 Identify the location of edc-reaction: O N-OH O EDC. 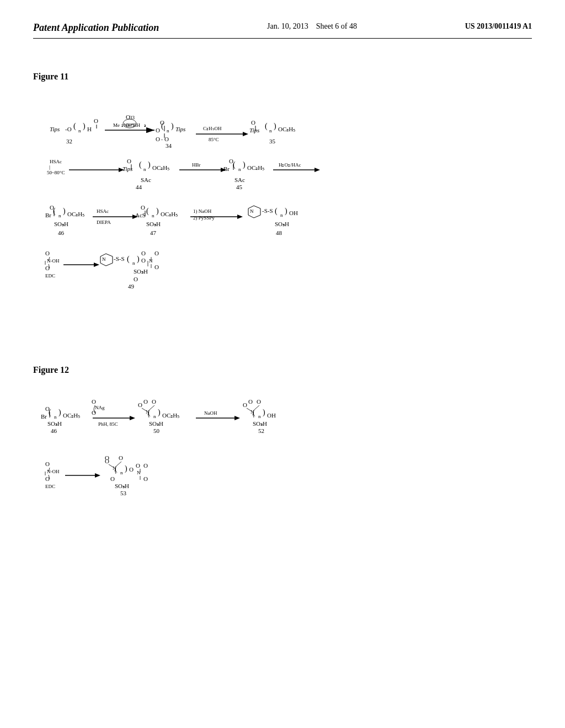
(72, 264).